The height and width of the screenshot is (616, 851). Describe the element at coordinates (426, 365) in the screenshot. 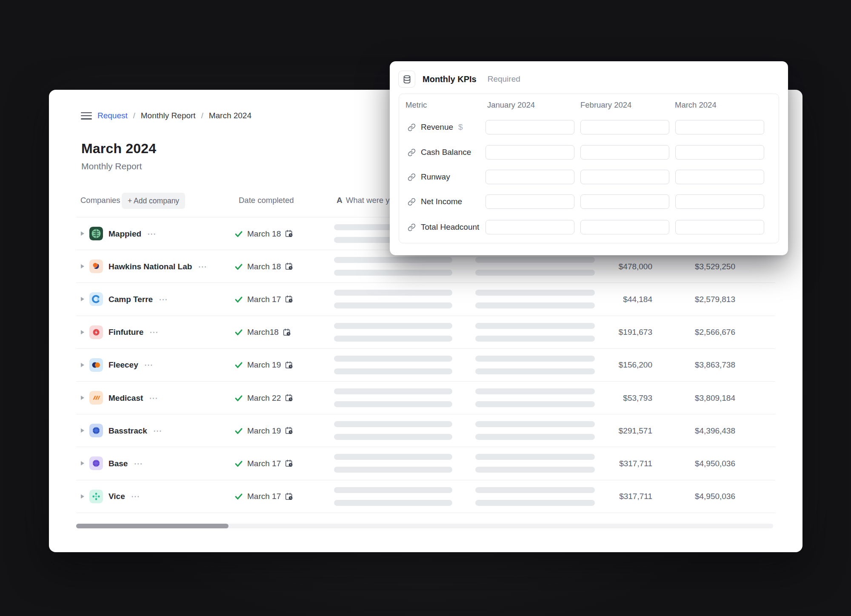

I see `table-row: Fleecey ⋯ March 19 $15` at that location.